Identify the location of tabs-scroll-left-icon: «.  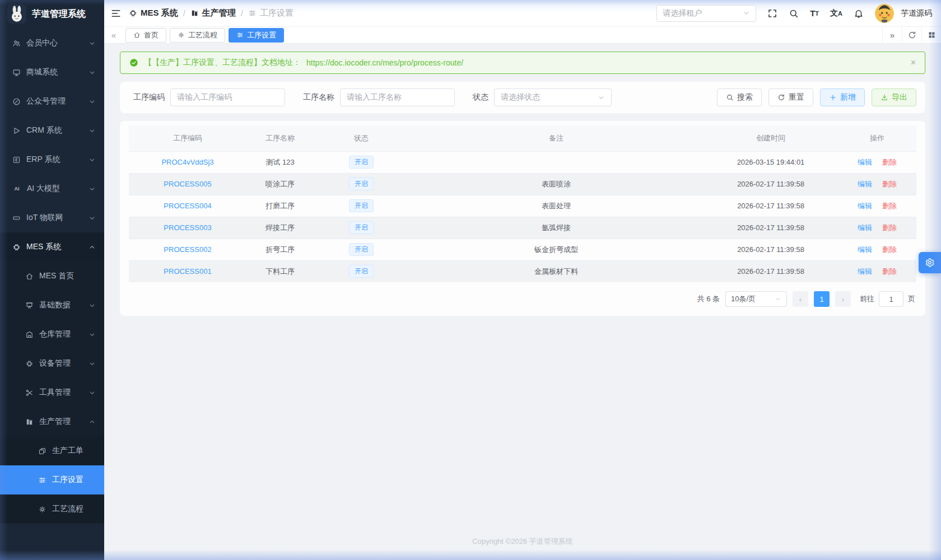
(114, 35).